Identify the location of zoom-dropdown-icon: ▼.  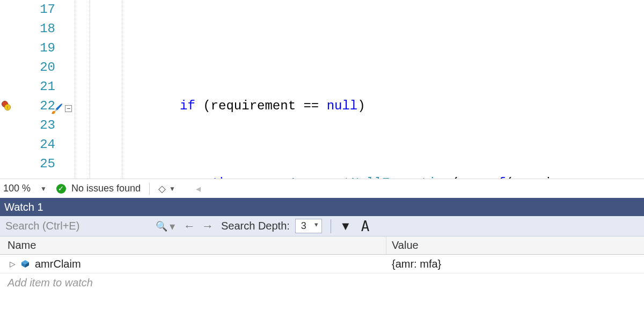
(43, 189).